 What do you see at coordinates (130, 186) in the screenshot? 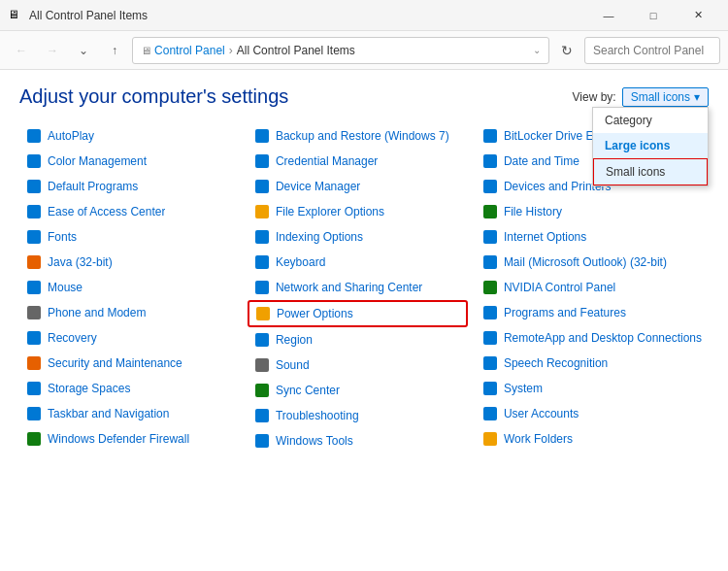
I see `control-item: Default Programs` at bounding box center [130, 186].